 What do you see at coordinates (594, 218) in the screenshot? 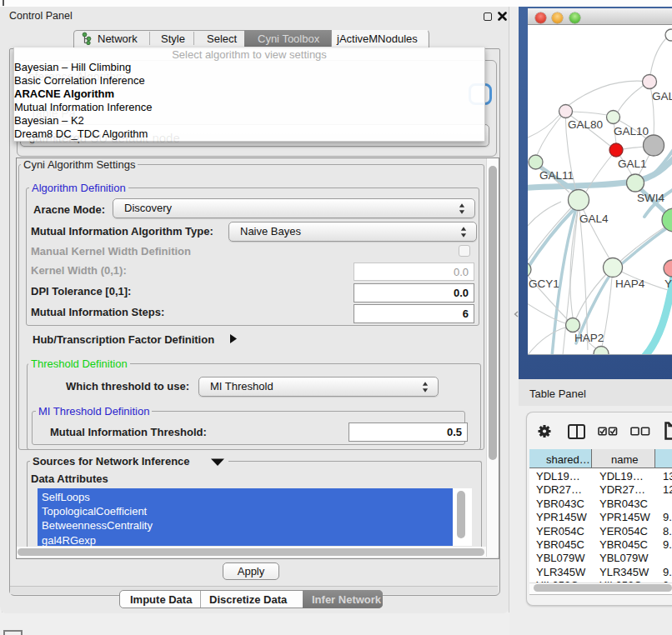
I see `svg-text: GAL4` at bounding box center [594, 218].